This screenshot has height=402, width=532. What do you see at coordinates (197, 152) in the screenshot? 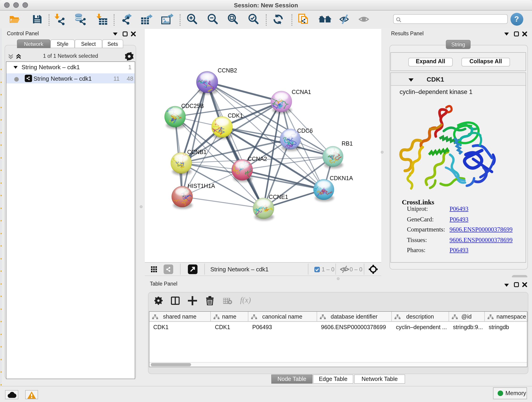
I see `svg-text: CCNB1` at bounding box center [197, 152].